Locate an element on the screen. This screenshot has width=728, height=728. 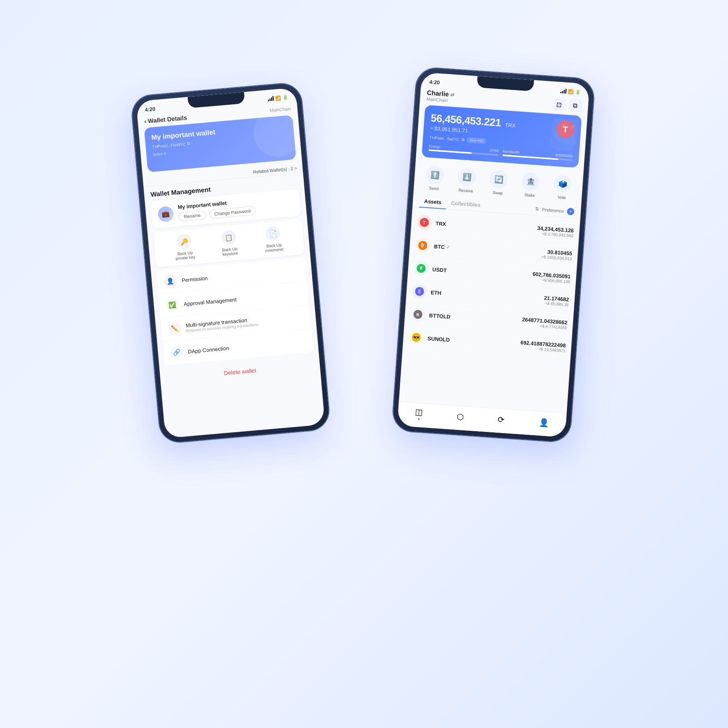
bottom-nav: ◫ ⬡ ⟳ 👤 is located at coordinates (482, 420).